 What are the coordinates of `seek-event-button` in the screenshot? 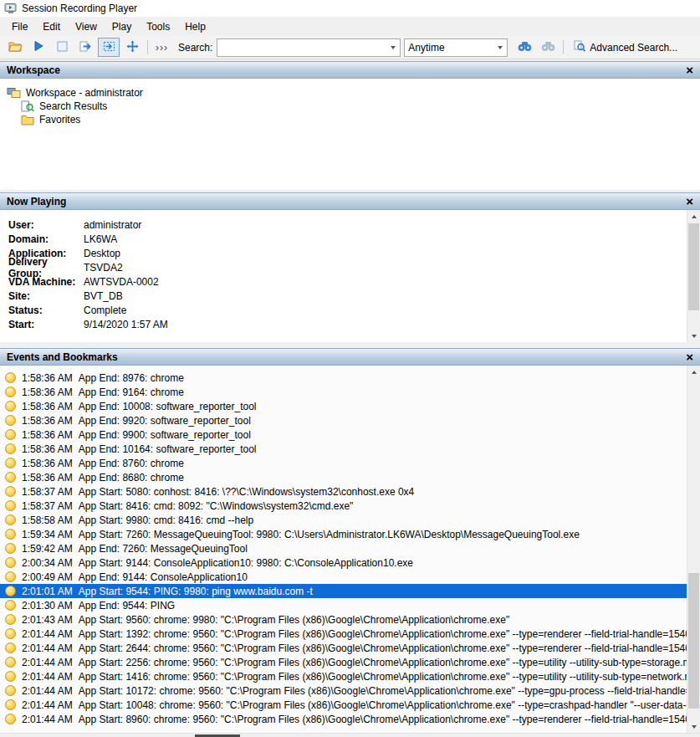 It's located at (85, 47).